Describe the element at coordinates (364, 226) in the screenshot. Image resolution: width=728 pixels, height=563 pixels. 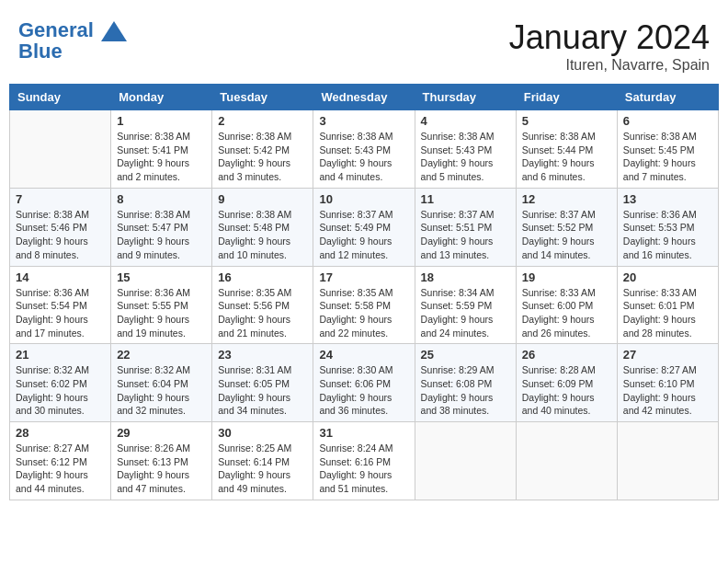
I see `calendar-week-2: 7Sunrise: 8:38 AM Sunset: 5:46 PM Daylig…` at that location.